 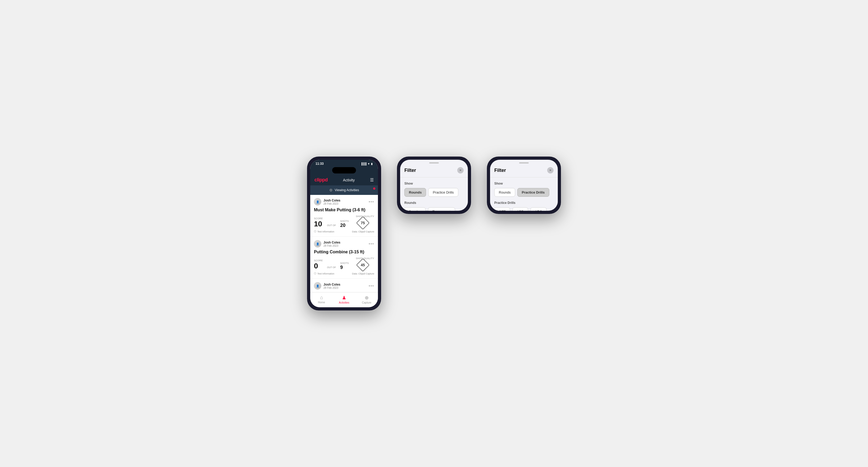 What do you see at coordinates (344, 163) in the screenshot?
I see `status-bar-1: 11:33 ▐▐▐ ▼ ▮` at bounding box center [344, 163].